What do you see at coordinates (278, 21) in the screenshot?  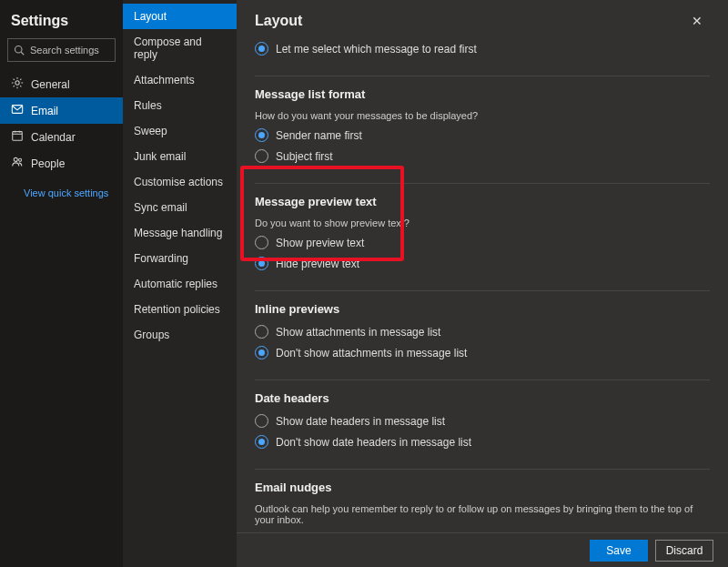 I see `page-title: Layout` at bounding box center [278, 21].